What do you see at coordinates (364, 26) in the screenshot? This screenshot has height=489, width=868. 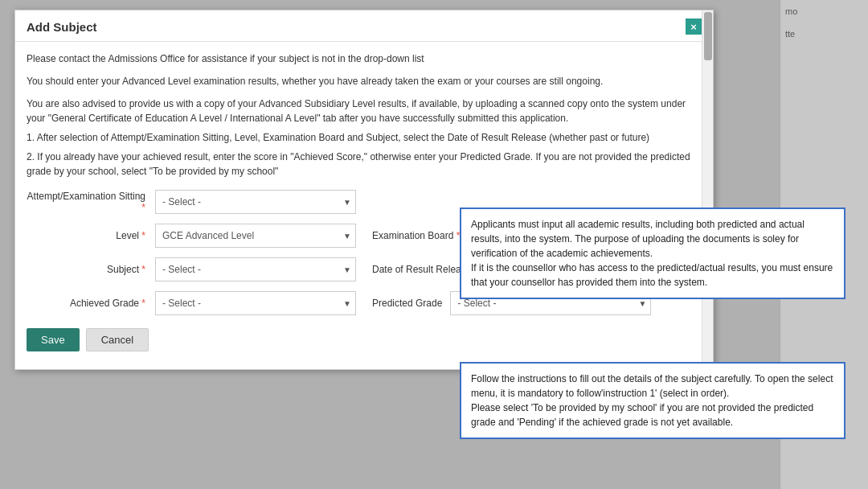 I see `modal-header: Add Subject ×` at bounding box center [364, 26].